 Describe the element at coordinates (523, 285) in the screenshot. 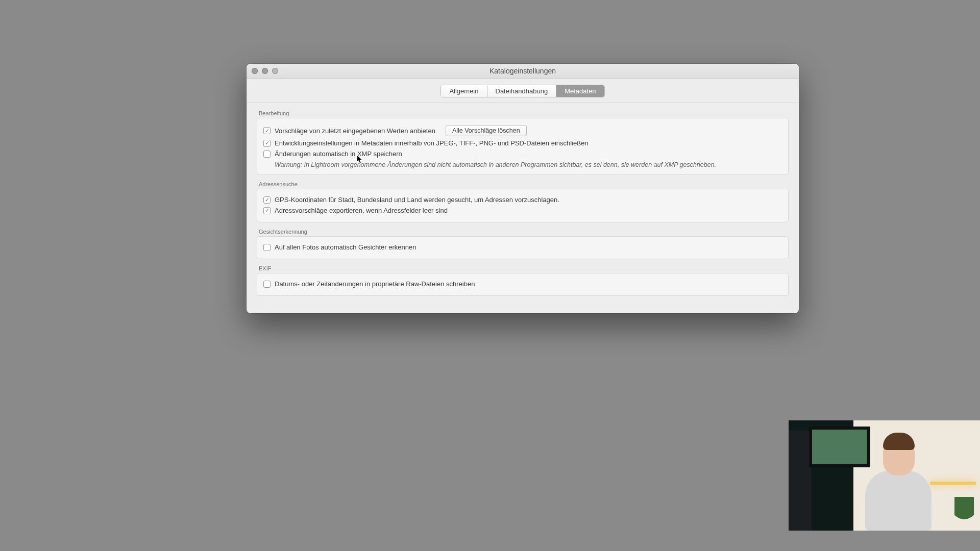

I see `section-exif: Datums- oder Zeitänderungen in proprietä…` at that location.